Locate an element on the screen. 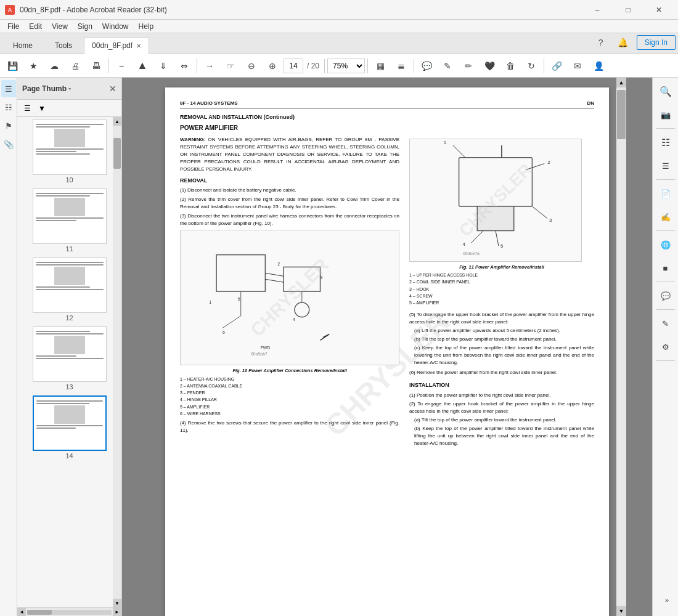 The height and width of the screenshot is (616, 678). bookmark-button: ★ is located at coordinates (33, 66).